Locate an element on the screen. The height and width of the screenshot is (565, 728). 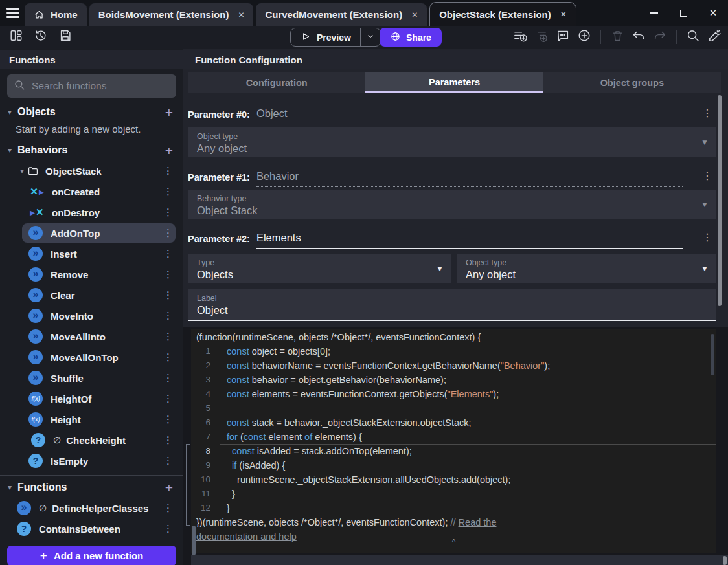
code-line-6: 6const stack = behavior._objectStackExte… is located at coordinates (453, 423).